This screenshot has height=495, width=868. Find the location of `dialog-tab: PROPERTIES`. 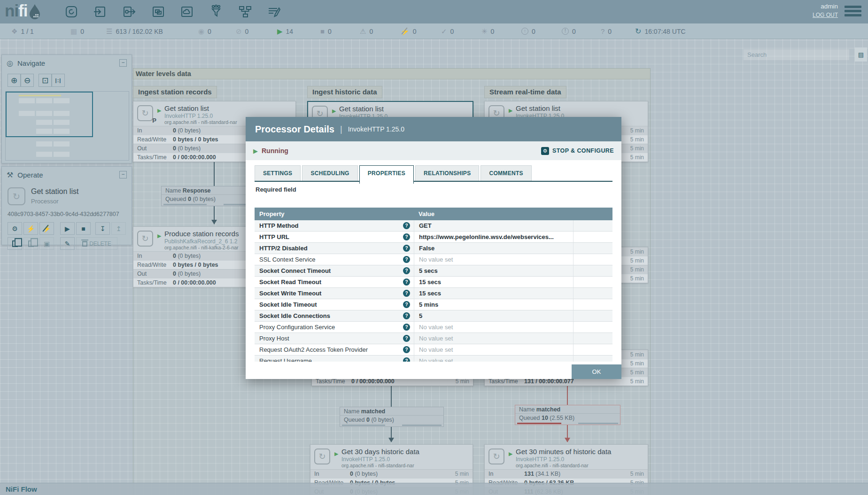

dialog-tab: PROPERTIES is located at coordinates (387, 175).